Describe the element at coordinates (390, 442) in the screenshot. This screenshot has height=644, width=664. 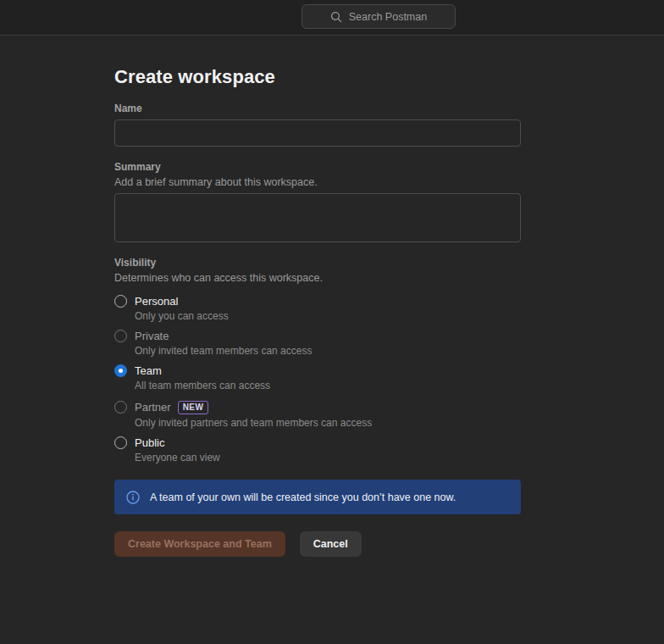
I see `radio-public: Public` at that location.